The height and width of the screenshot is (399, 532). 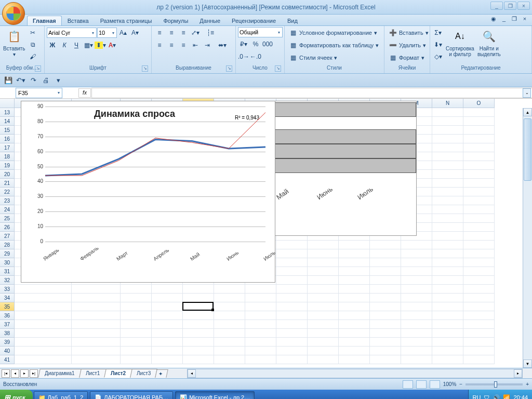 I want to click on formula-input, so click(x=312, y=93).